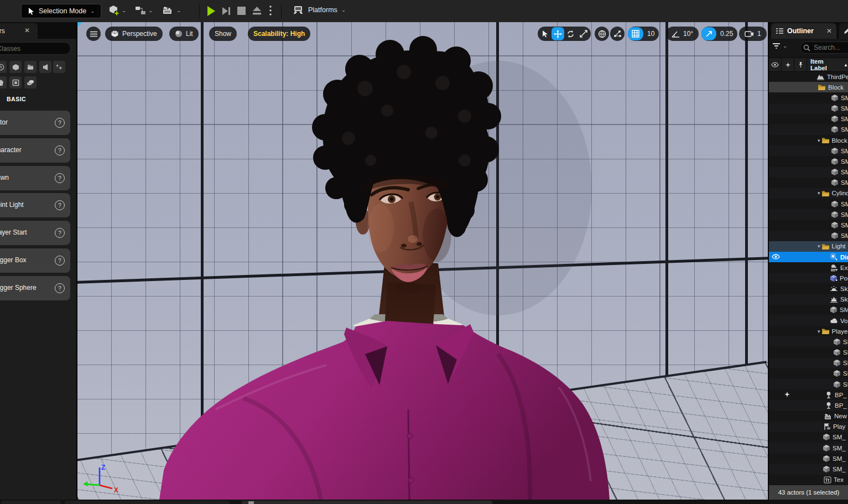 Image resolution: width=848 pixels, height=504 pixels. What do you see at coordinates (35, 205) in the screenshot?
I see `place-actor-item-point-light: Point Light?` at bounding box center [35, 205].